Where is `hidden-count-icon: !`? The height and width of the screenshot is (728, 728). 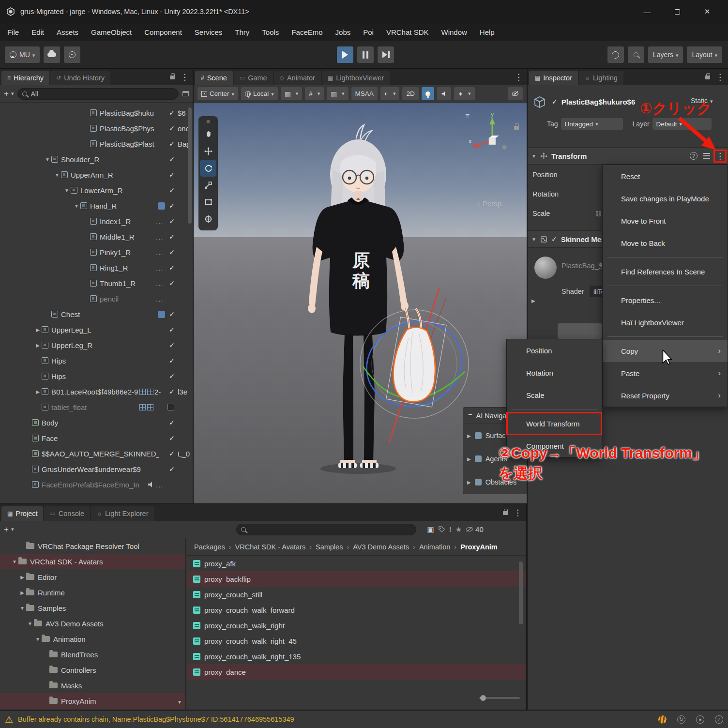 hidden-count-icon: ! is located at coordinates (450, 530).